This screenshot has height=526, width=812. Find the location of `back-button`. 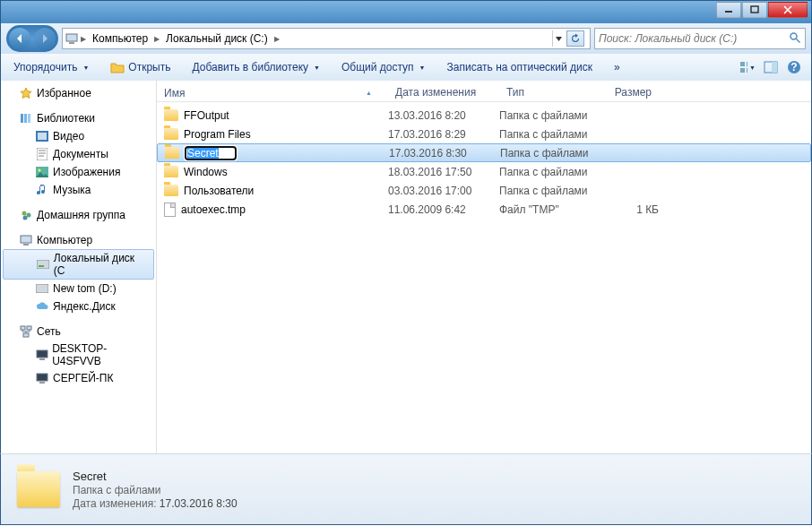

back-button is located at coordinates (20, 39).